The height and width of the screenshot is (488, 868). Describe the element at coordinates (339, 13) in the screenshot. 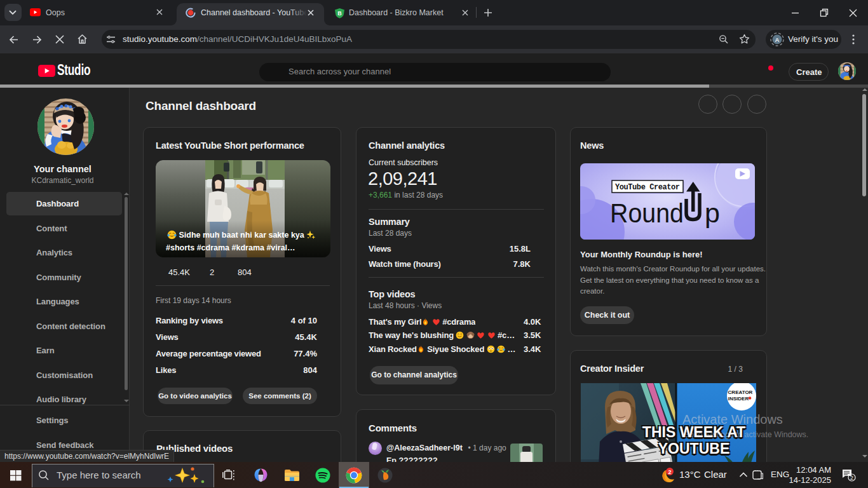

I see `svg-text: B` at that location.